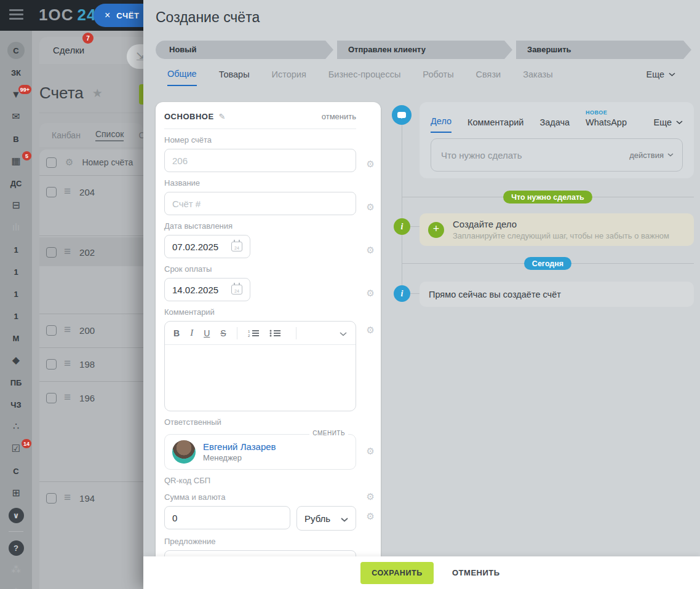 This screenshot has width=700, height=589. Describe the element at coordinates (343, 333) in the screenshot. I see `chevron-down-icon` at that location.